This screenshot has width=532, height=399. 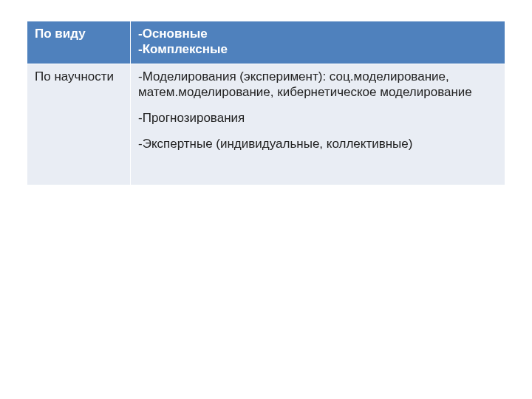 What do you see at coordinates (79, 43) in the screenshot?
I see `header-cell-col1: По виду` at bounding box center [79, 43].